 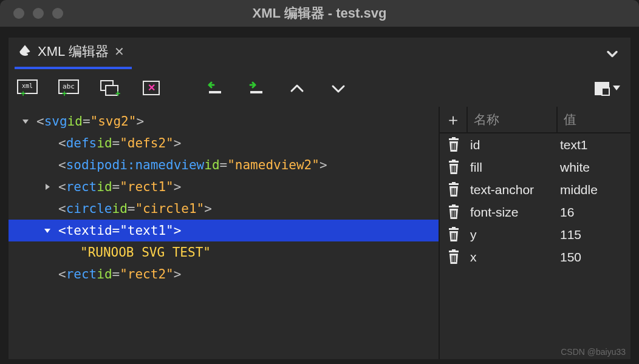 What do you see at coordinates (81, 231) in the screenshot?
I see `element-tag: text` at bounding box center [81, 231].